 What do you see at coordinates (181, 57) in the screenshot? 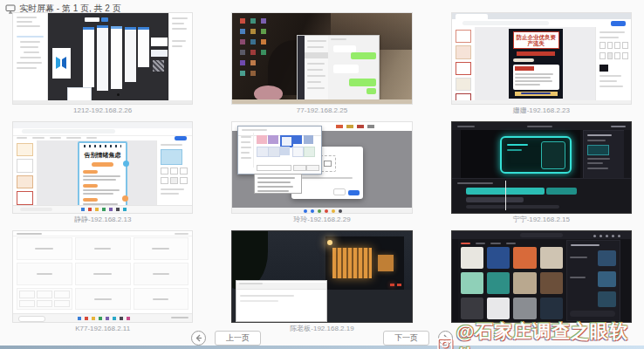
I see `right-panel` at bounding box center [181, 57].